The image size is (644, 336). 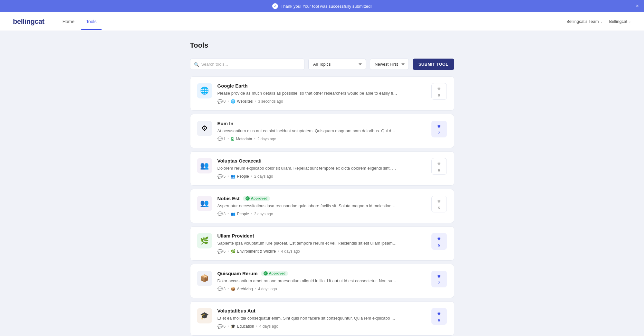 What do you see at coordinates (322, 124) in the screenshot?
I see `tool-title-row: Eum In` at bounding box center [322, 124].